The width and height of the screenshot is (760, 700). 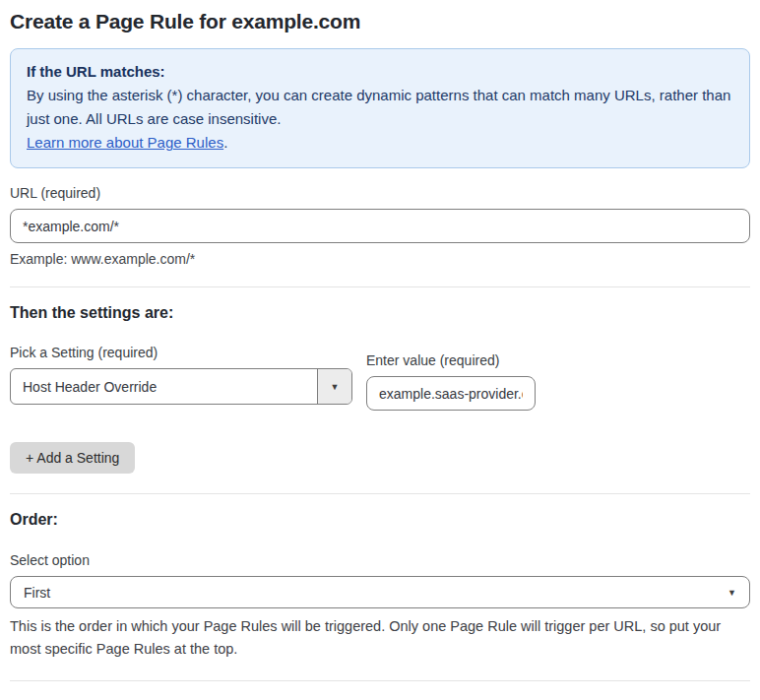 What do you see at coordinates (451, 360) in the screenshot?
I see `enter-value-label: Enter value (required)` at bounding box center [451, 360].